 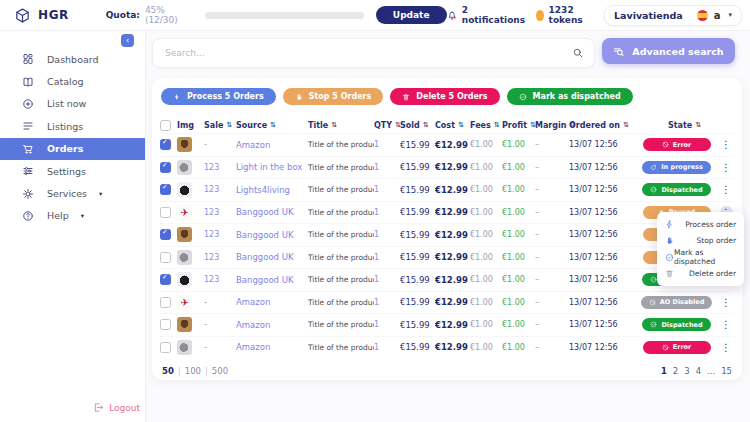 What do you see at coordinates (578, 53) in the screenshot?
I see `search-icon` at bounding box center [578, 53].